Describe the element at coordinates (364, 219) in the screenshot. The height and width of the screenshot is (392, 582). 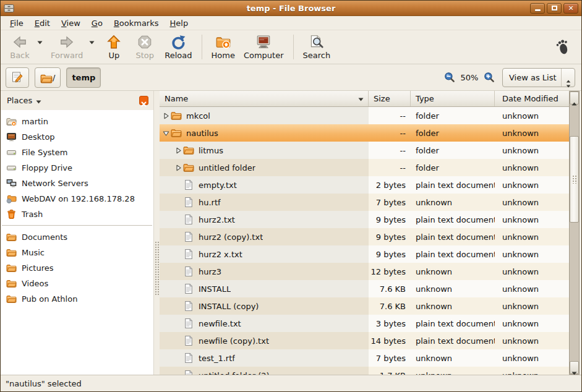
I see `table-row: hurz2.txt9 bytesplain text documentunkno…` at that location.